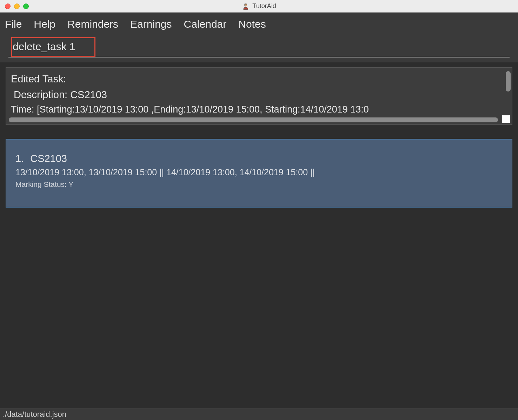  Describe the element at coordinates (259, 93) in the screenshot. I see `result-content: Edited Task: Description: CS2103 Time: […` at that location.